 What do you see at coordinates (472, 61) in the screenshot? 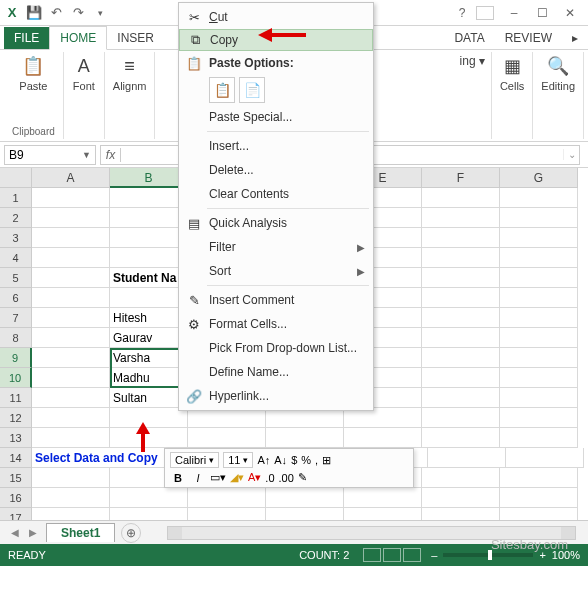
I see `conditional-formatting-trail: ing ▾` at bounding box center [472, 61].